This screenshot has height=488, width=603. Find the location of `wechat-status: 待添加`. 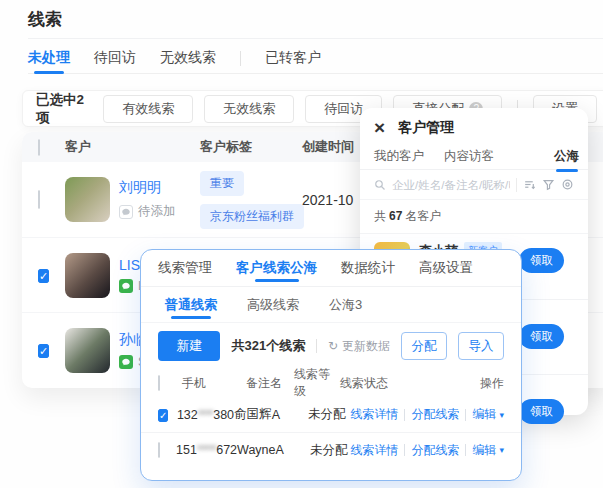

wechat-status: 待添加 is located at coordinates (157, 212).